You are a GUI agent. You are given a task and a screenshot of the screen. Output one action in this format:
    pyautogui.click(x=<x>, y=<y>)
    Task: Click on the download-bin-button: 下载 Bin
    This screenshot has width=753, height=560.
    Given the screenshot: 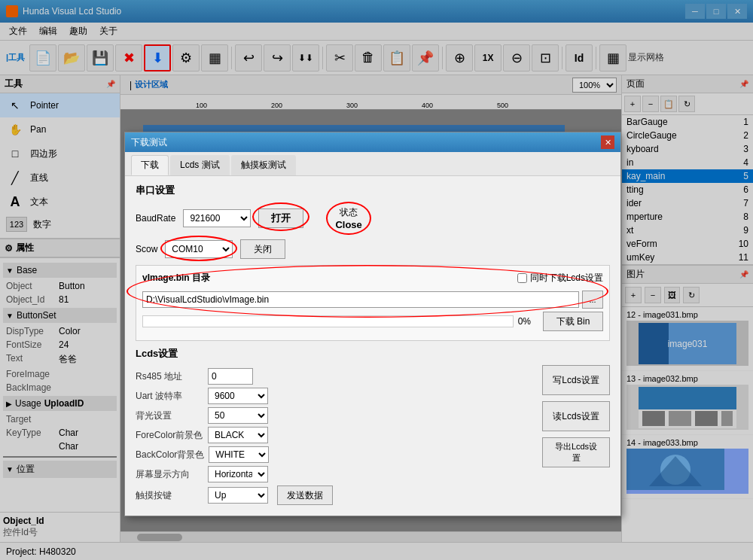 What is the action you would take?
    pyautogui.click(x=573, y=321)
    